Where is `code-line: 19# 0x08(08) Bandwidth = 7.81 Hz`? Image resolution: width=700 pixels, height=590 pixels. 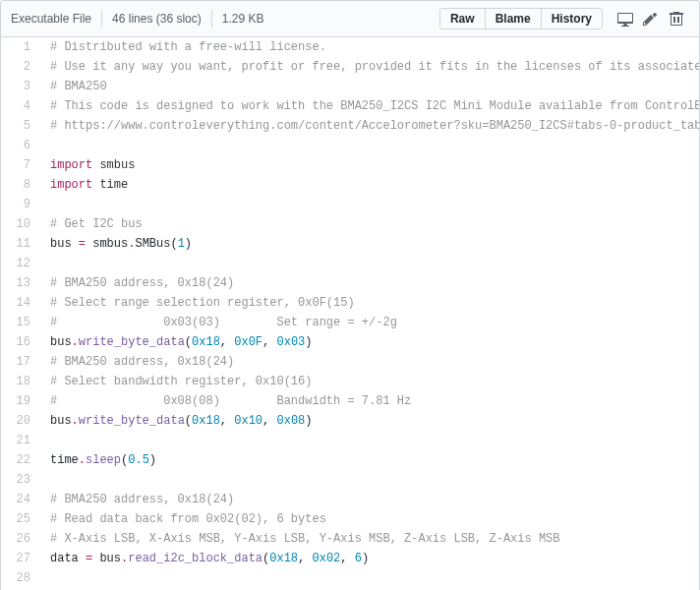
code-line: 19# 0x08(08) Bandwidth = 7.81 Hz is located at coordinates (350, 401).